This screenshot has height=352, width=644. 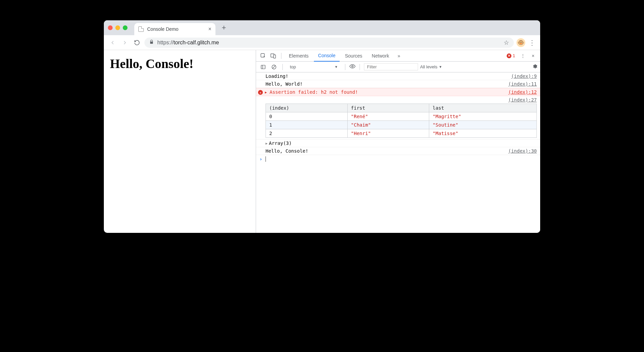 What do you see at coordinates (118, 28) in the screenshot?
I see `traffic-lights` at bounding box center [118, 28].